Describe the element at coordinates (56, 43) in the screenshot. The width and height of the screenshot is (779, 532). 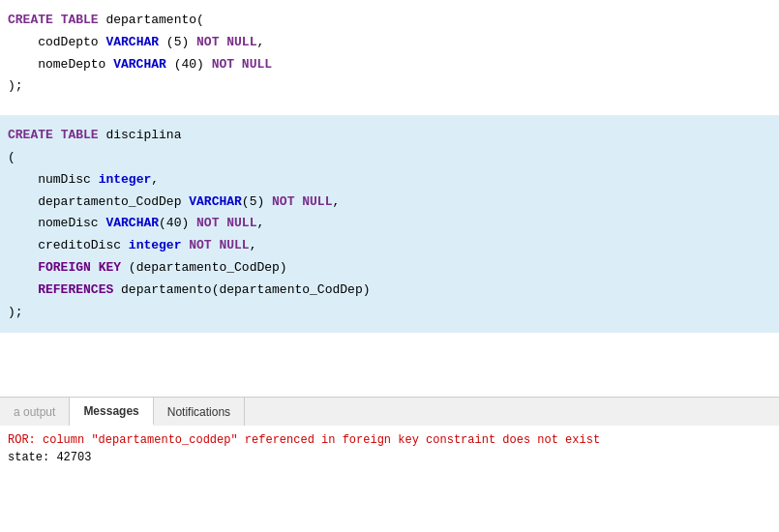
I see `col-name: codDepto` at that location.